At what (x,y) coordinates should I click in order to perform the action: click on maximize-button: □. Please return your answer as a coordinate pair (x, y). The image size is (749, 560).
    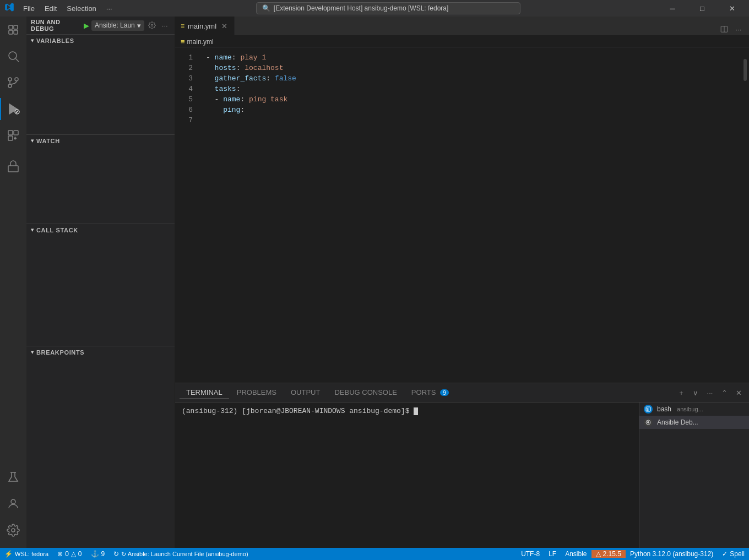
    Looking at the image, I should click on (702, 8).